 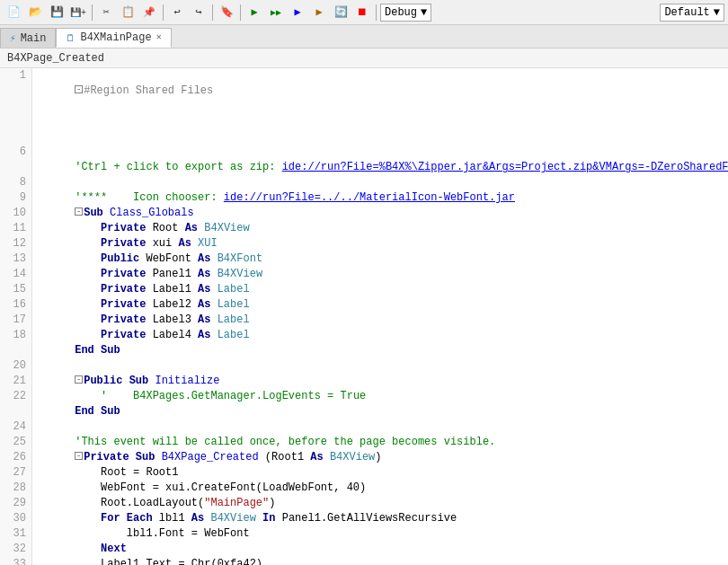 What do you see at coordinates (148, 91) in the screenshot?
I see `code-region-1: #Region Shared Files` at bounding box center [148, 91].